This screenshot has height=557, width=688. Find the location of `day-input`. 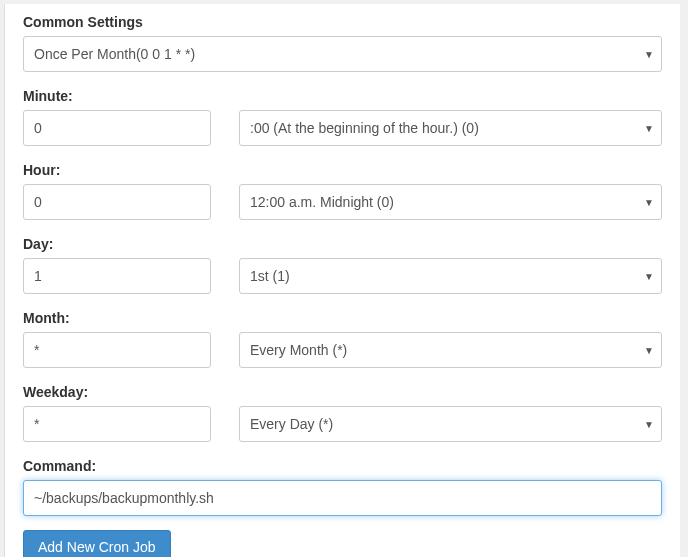

day-input is located at coordinates (117, 276).